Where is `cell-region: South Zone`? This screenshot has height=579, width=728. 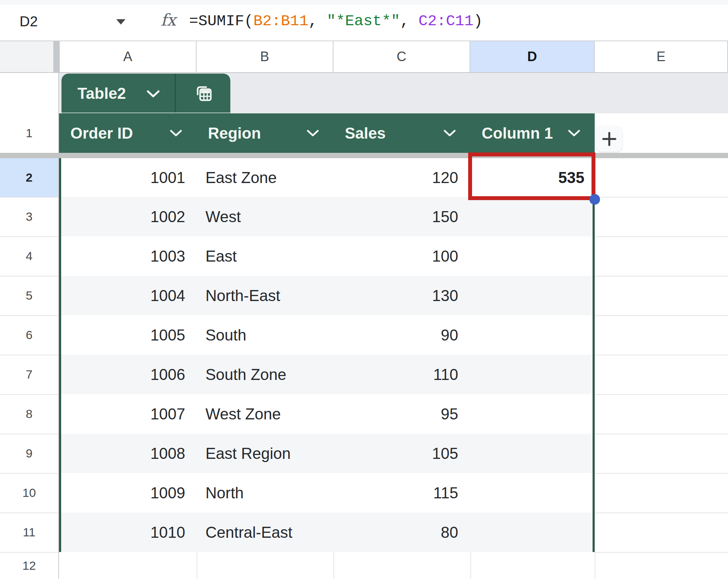 cell-region: South Zone is located at coordinates (266, 375).